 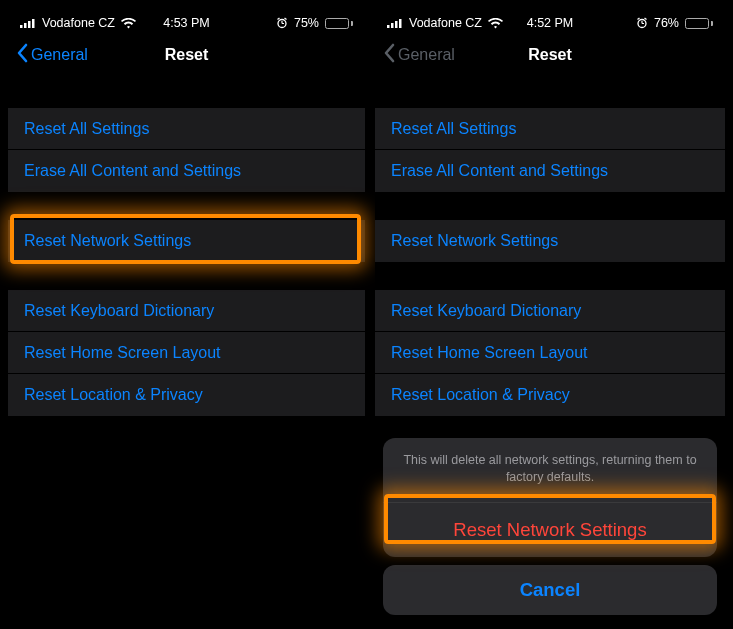 I want to click on confirm-reset-button: Reset Network Settings, so click(x=550, y=530).